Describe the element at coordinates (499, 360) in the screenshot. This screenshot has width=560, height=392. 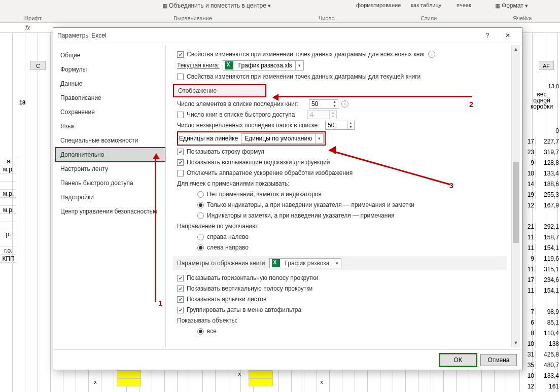
I see `cancel-button: Отмена` at that location.